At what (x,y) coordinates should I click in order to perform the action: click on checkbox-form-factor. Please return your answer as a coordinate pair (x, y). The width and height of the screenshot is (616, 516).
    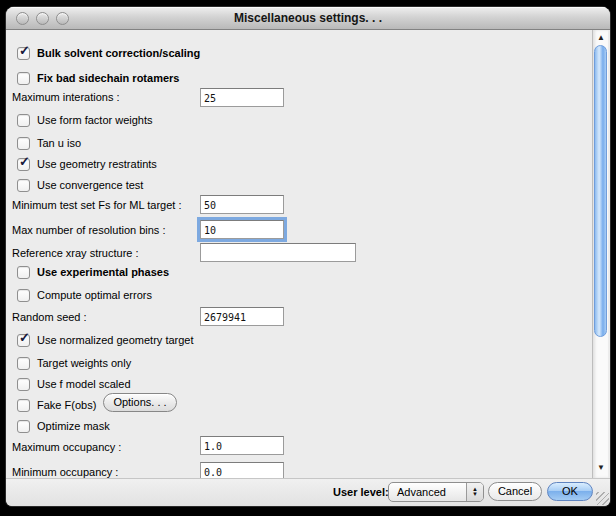
    Looking at the image, I should click on (24, 120).